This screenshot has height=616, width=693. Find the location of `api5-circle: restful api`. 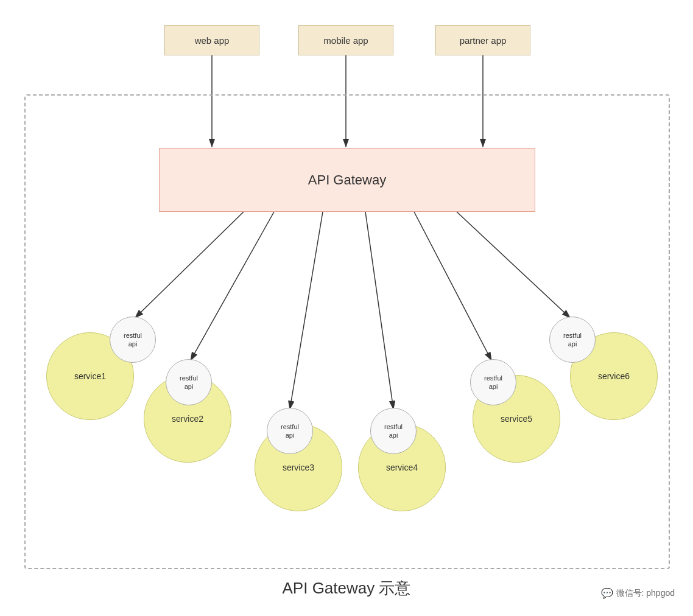

api5-circle: restful api is located at coordinates (493, 382).